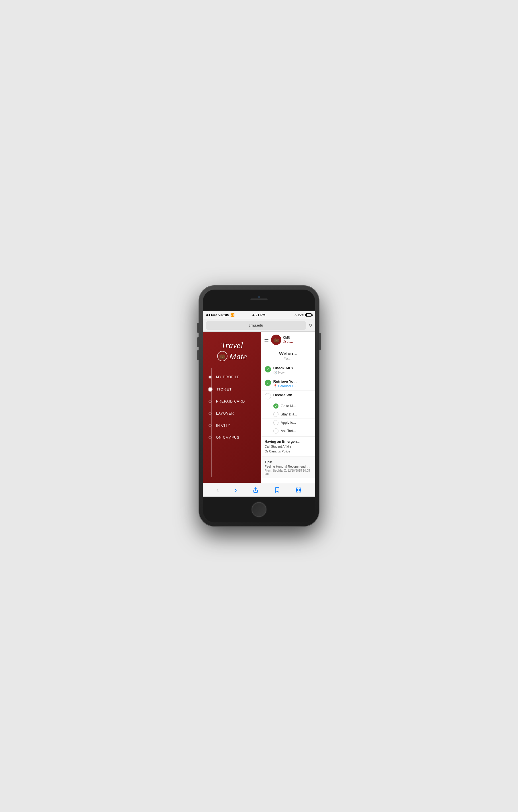 This screenshot has height=812, width=518. What do you see at coordinates (288, 355) in the screenshot?
I see `welcome-section: Welco... Yea...` at bounding box center [288, 355].